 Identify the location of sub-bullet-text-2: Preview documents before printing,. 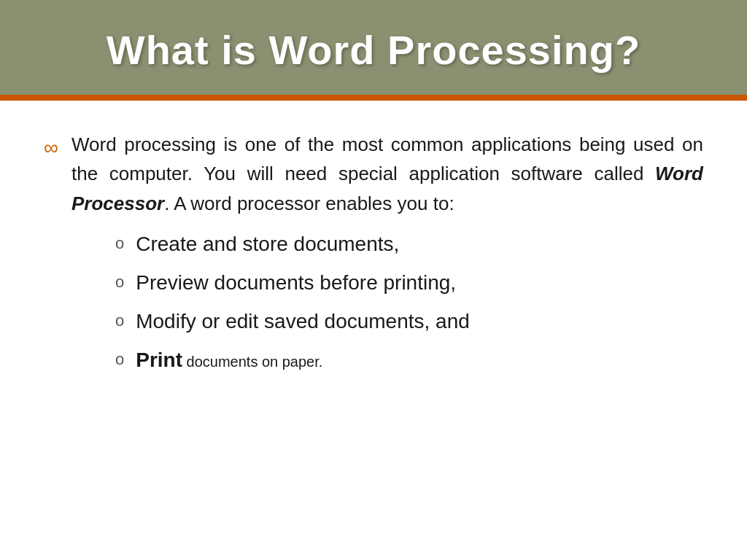
(296, 283).